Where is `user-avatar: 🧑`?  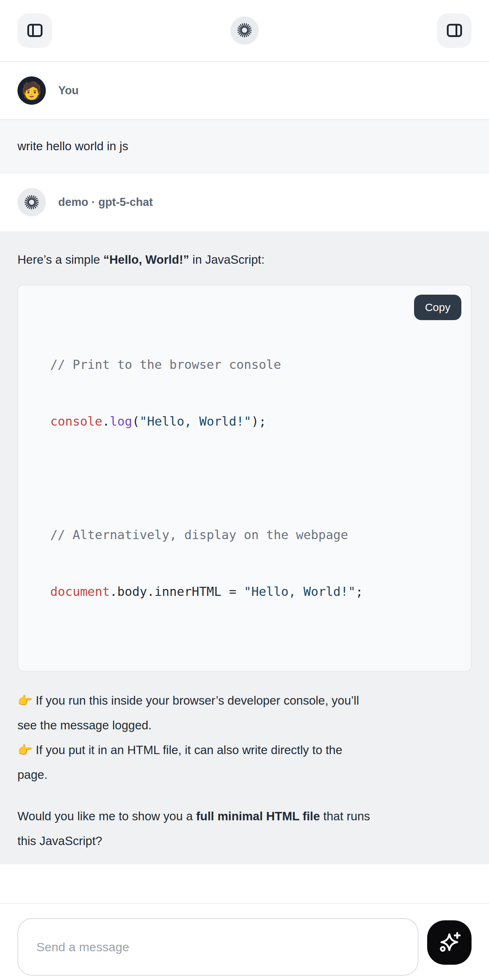 user-avatar: 🧑 is located at coordinates (32, 91).